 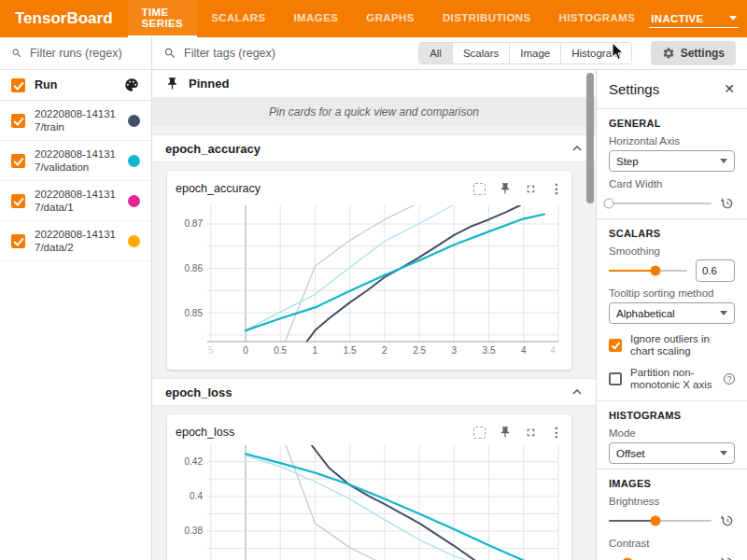 I want to click on svg-text: 3.5, so click(x=489, y=351).